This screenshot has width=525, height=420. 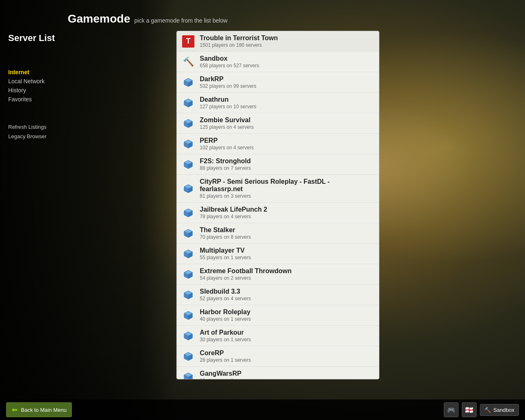 What do you see at coordinates (287, 212) in the screenshot?
I see `gamemode-info: Jailbreak LifePunch 2 78 players on 4 se…` at bounding box center [287, 212].